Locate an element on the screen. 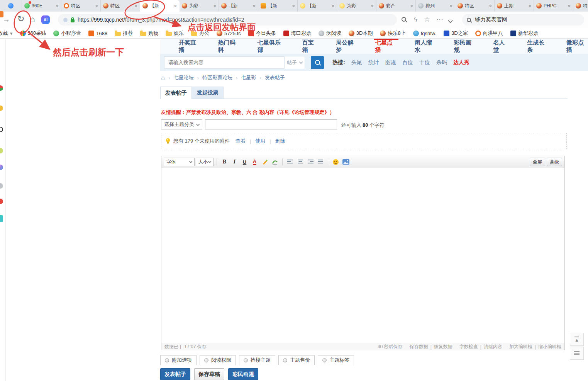 The height and width of the screenshot is (381, 588). align-right-icon is located at coordinates (310, 162).